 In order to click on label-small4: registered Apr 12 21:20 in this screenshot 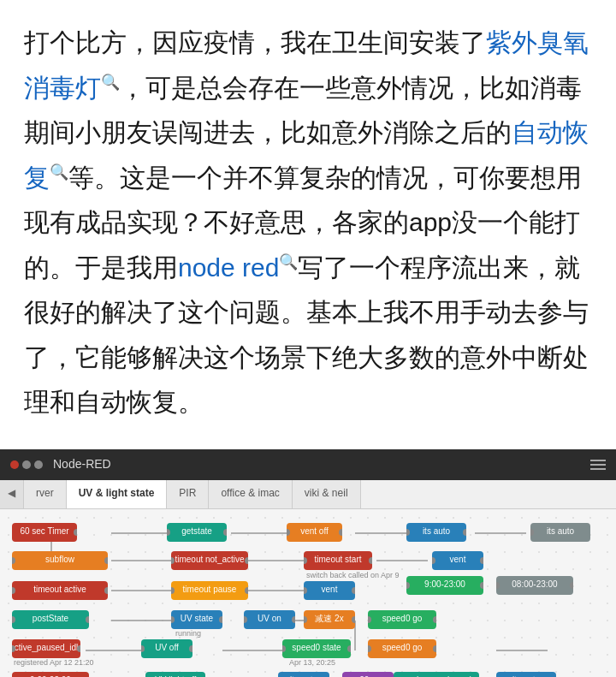, I will do `click(54, 662)`.